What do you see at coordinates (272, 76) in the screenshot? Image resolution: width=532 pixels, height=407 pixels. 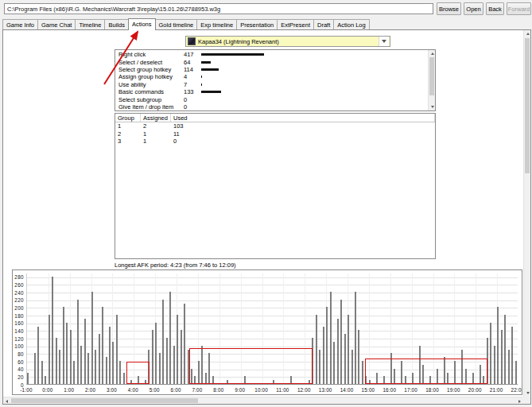 I see `list-item: Assign group hotkey4` at bounding box center [272, 76].